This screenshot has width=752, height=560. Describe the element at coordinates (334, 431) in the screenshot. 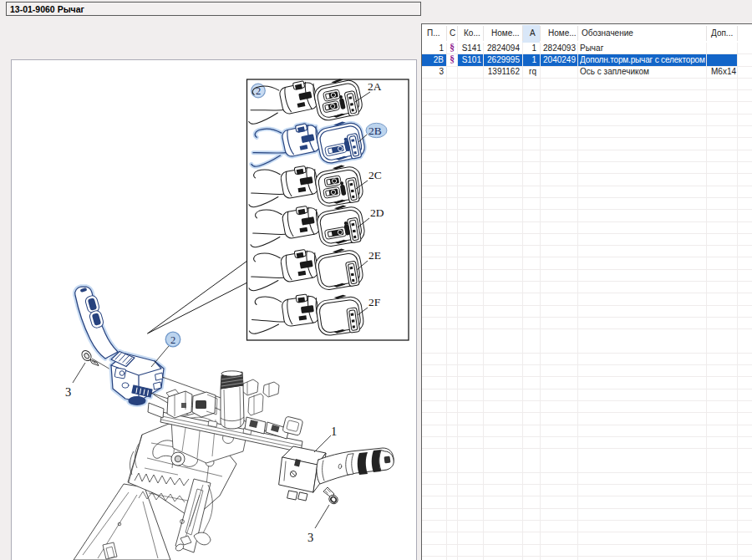

I see `svg-text: 1` at that location.